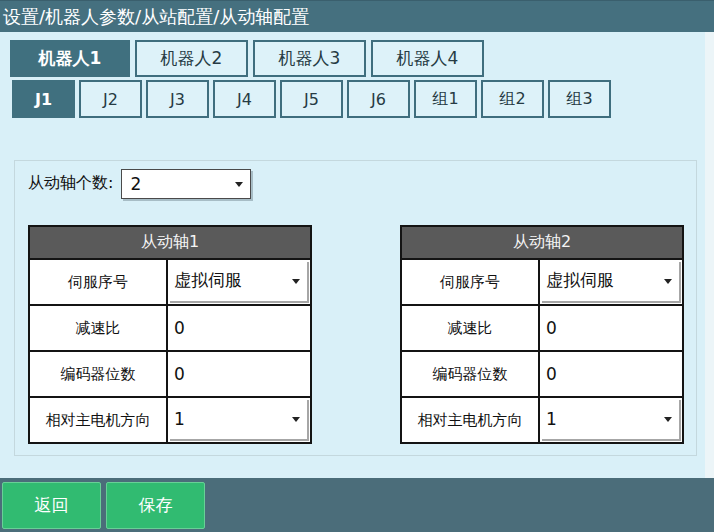  What do you see at coordinates (428, 58) in the screenshot?
I see `tab-robot-4: 机器人4` at bounding box center [428, 58].